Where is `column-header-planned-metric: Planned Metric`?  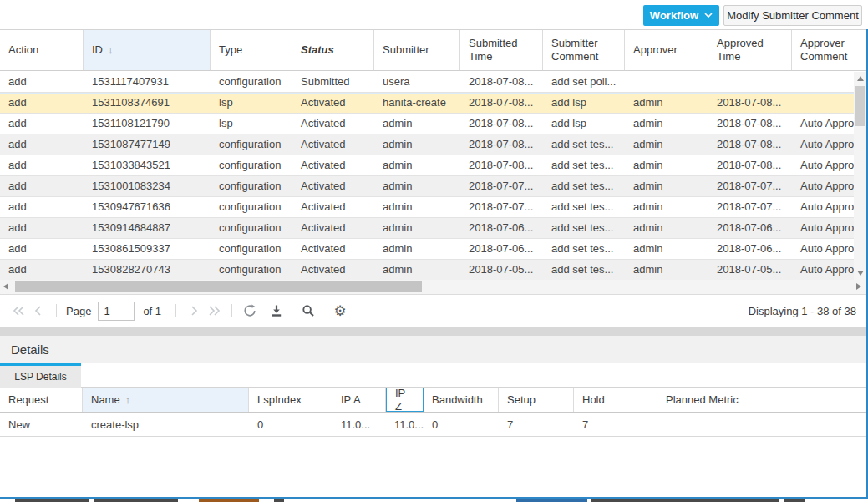
column-header-planned-metric: Planned Metric is located at coordinates (762, 399).